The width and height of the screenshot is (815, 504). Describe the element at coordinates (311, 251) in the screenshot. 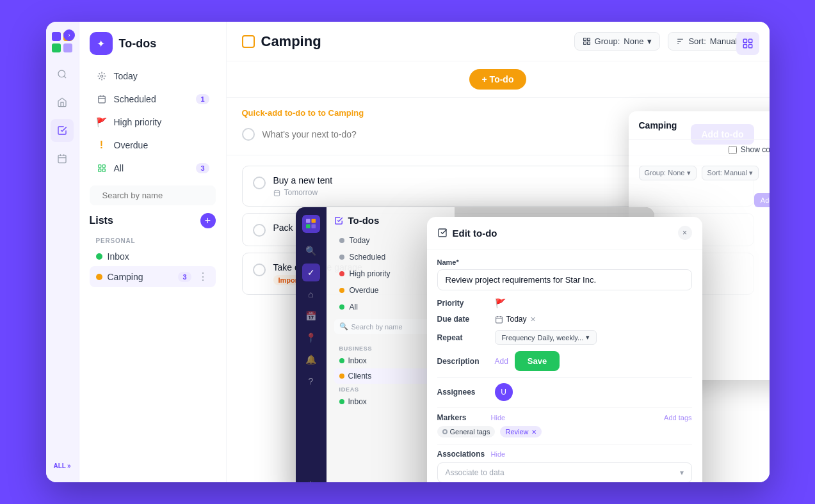

I see `sw-search-icon: 🔍` at that location.